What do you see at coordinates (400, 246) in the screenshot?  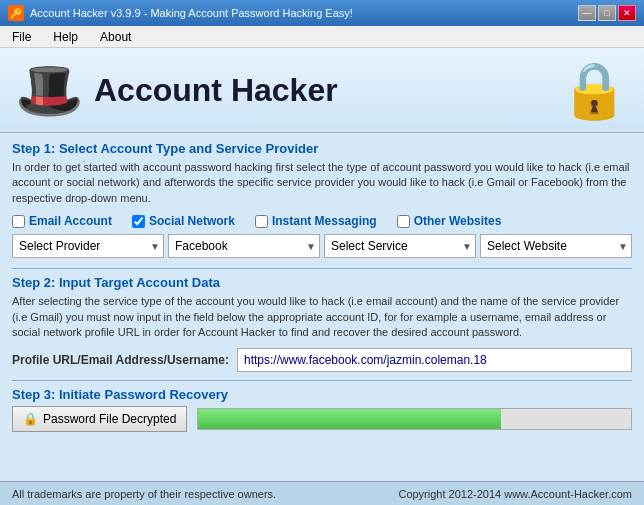 I see `service-dropdown-wrapper: Select Service ▼` at bounding box center [400, 246].